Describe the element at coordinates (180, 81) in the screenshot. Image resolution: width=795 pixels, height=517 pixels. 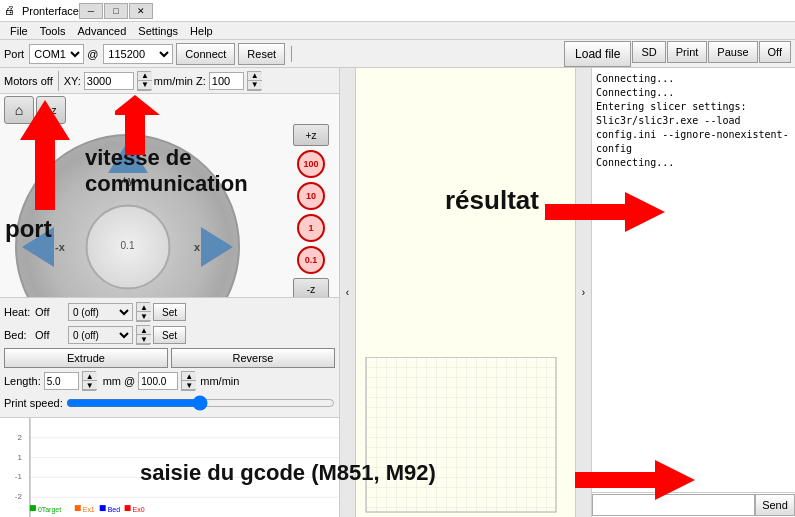
I see `mm-min-label: mm/min Z:` at that location.